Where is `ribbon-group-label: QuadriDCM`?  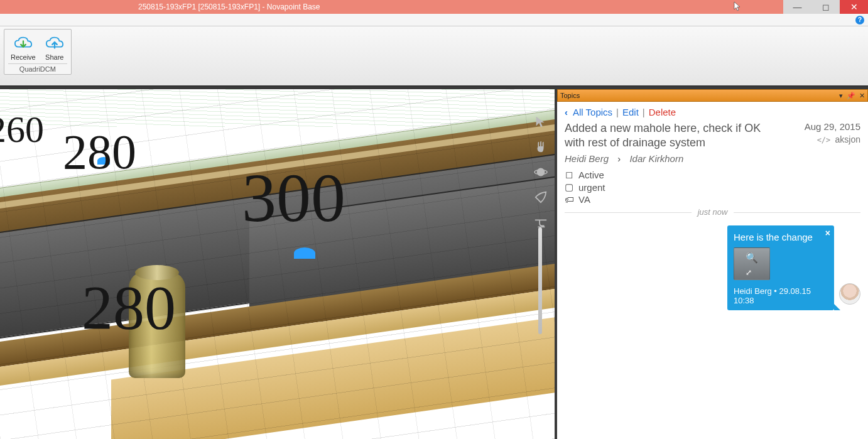 ribbon-group-label: QuadriDCM is located at coordinates (38, 68).